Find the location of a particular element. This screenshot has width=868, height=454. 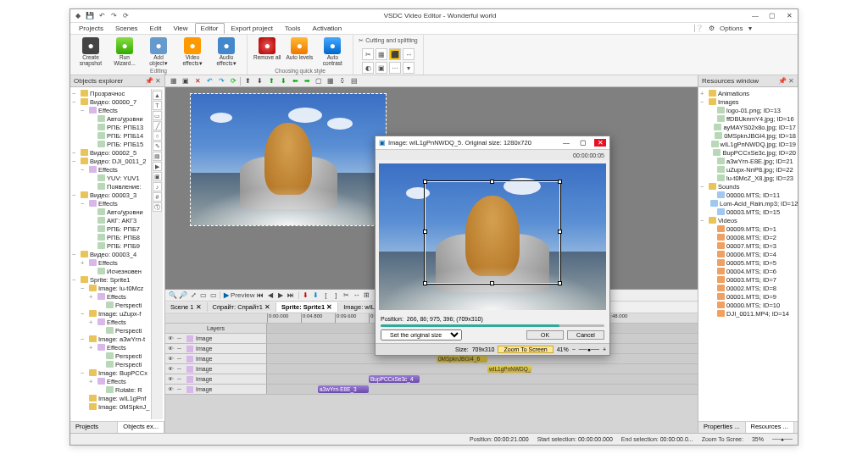

tree-node: +Animations is located at coordinates (748, 93).